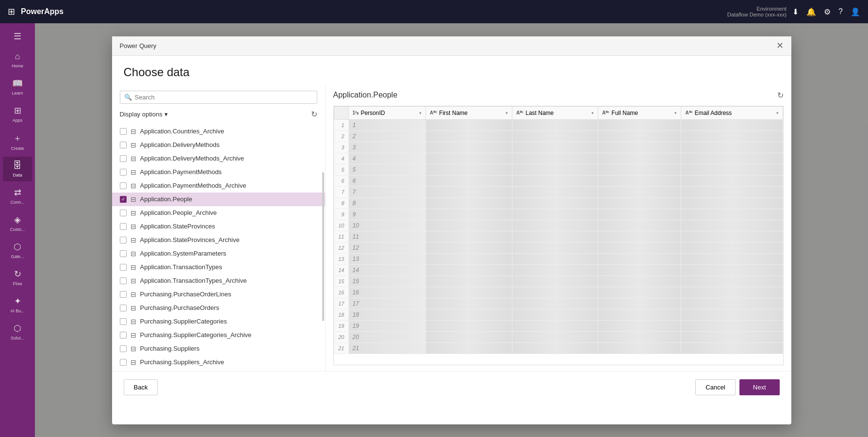 Image resolution: width=868 pixels, height=437 pixels. I want to click on table-row: 88████████████████████████████████, so click(558, 203).